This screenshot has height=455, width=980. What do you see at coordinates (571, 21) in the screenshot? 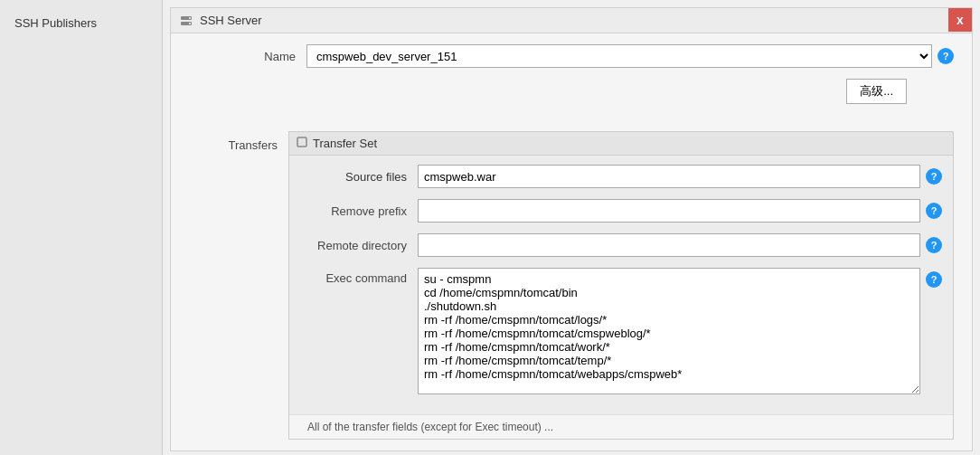
I see `ssh-server-header: SSH Server x` at bounding box center [571, 21].